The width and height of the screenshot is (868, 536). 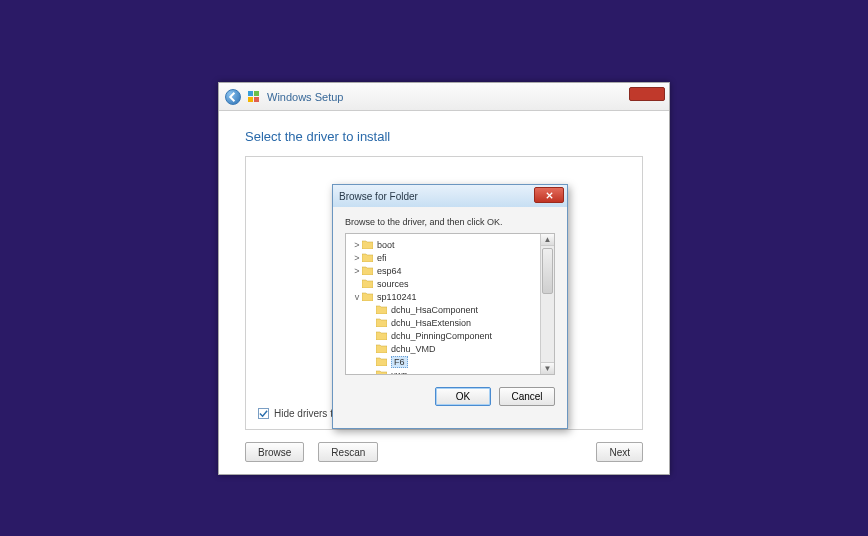 What do you see at coordinates (548, 368) in the screenshot?
I see `scroll-down-icon: ▼` at bounding box center [548, 368].